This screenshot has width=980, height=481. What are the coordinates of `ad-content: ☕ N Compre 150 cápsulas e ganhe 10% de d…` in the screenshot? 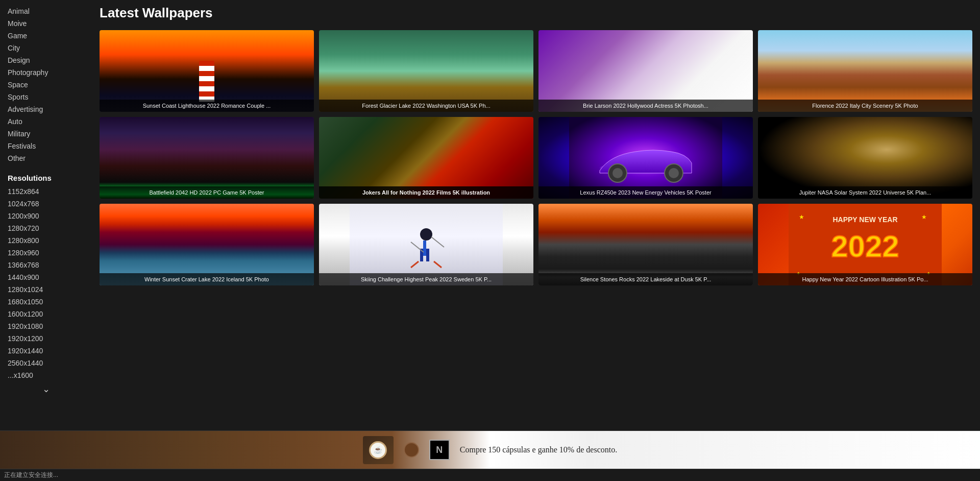 It's located at (490, 450).